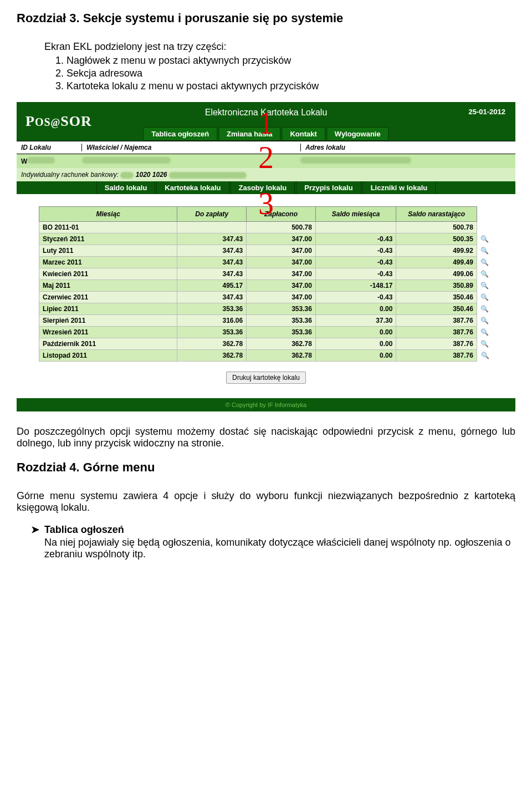  I want to click on bank-value: 1020 1026, so click(152, 175).